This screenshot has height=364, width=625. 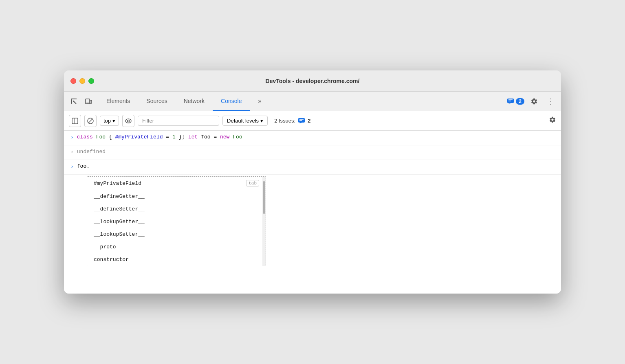 What do you see at coordinates (90, 121) in the screenshot?
I see `clear-console-button` at bounding box center [90, 121].